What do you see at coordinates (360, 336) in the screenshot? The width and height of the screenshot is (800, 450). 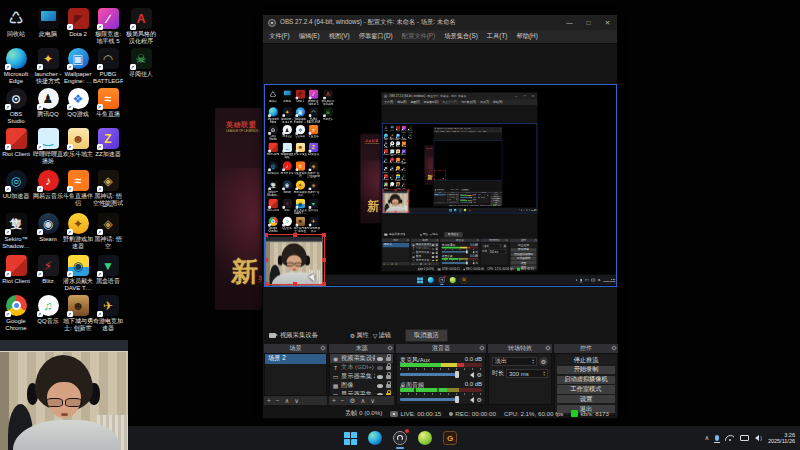 I see `properties-button: ⚙属性` at bounding box center [360, 336].